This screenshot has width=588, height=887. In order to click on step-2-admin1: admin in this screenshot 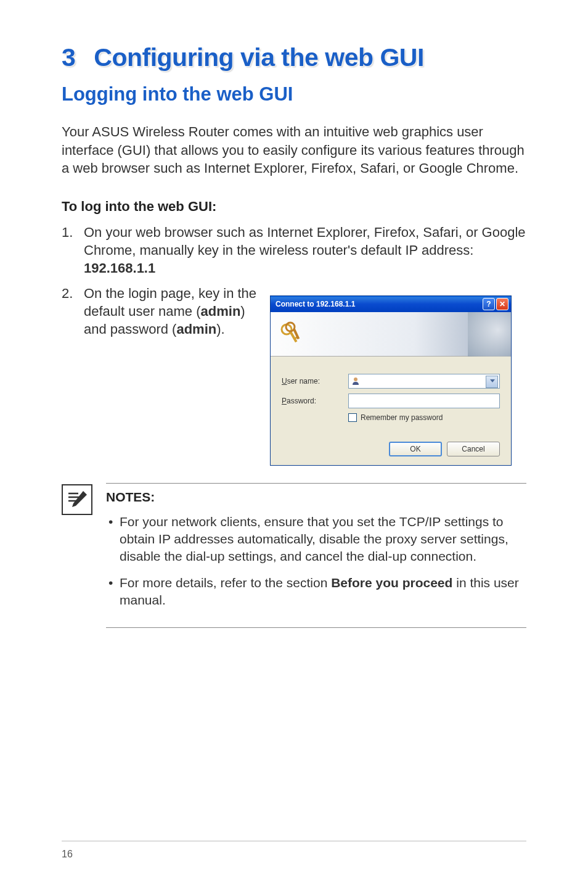, I will do `click(221, 311)`.